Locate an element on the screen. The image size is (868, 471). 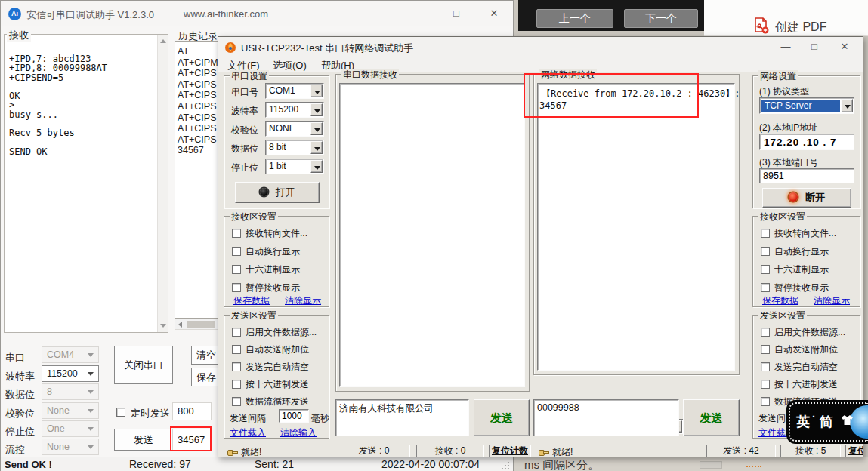
next-button: 下一个 is located at coordinates (661, 18).